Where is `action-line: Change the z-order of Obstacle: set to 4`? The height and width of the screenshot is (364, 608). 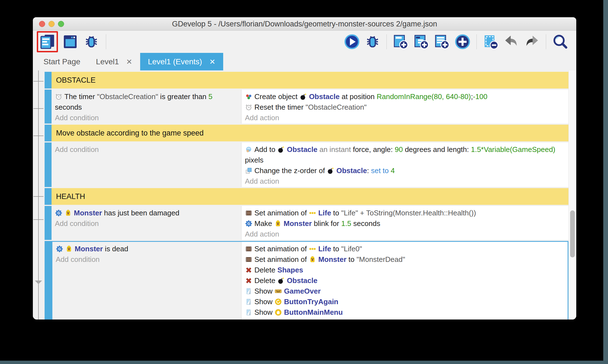 action-line: Change the z-order of Obstacle: set to 4 is located at coordinates (405, 171).